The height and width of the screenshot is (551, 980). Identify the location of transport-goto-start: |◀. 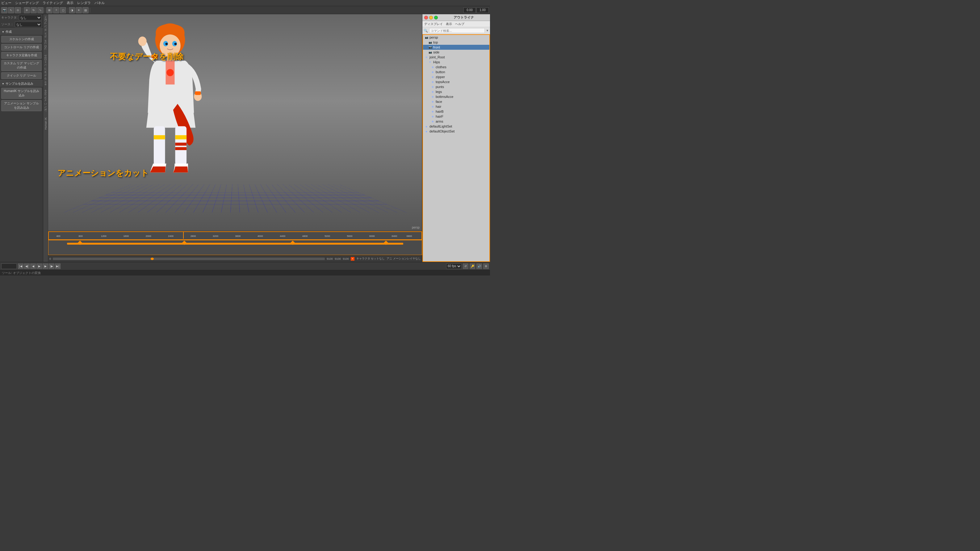
(21, 266).